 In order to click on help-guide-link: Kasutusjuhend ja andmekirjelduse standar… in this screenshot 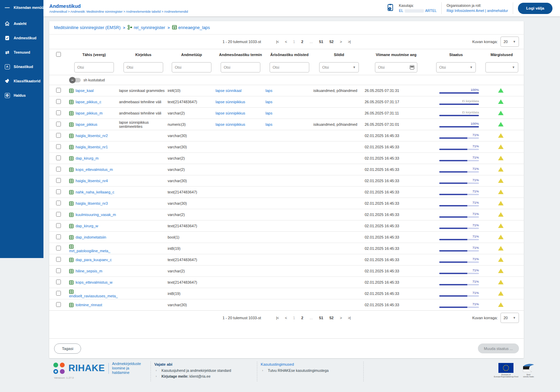, I will do `click(196, 370)`.